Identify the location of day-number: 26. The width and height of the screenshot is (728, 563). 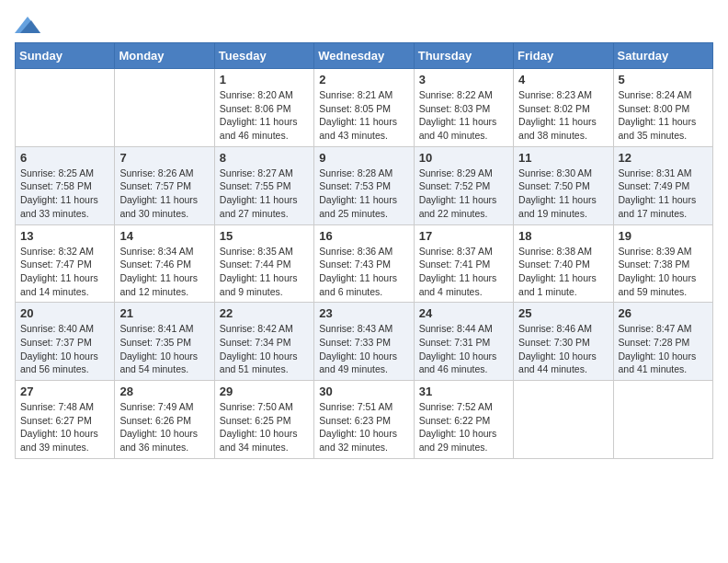
(664, 313).